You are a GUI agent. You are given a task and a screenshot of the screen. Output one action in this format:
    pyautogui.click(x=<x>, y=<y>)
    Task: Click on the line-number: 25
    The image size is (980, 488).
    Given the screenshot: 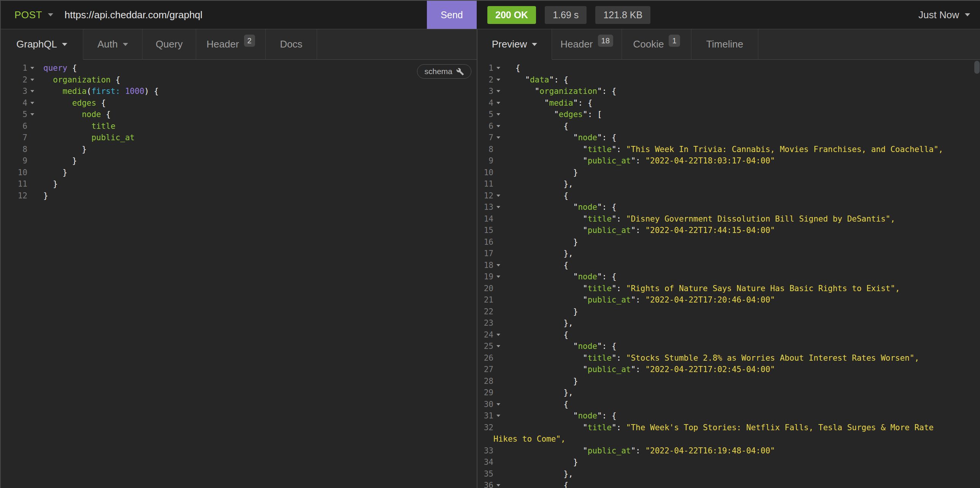 What is the action you would take?
    pyautogui.click(x=485, y=346)
    